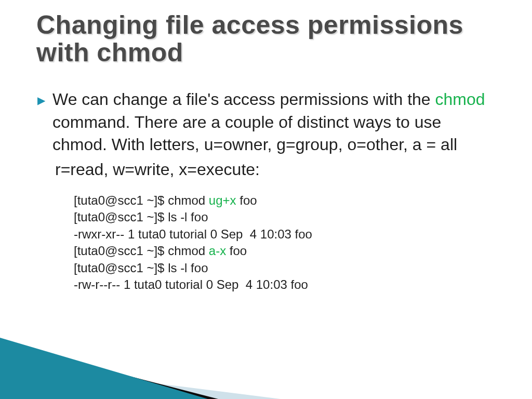 The image size is (532, 399). I want to click on chmod-keyword: chmod, so click(460, 99).